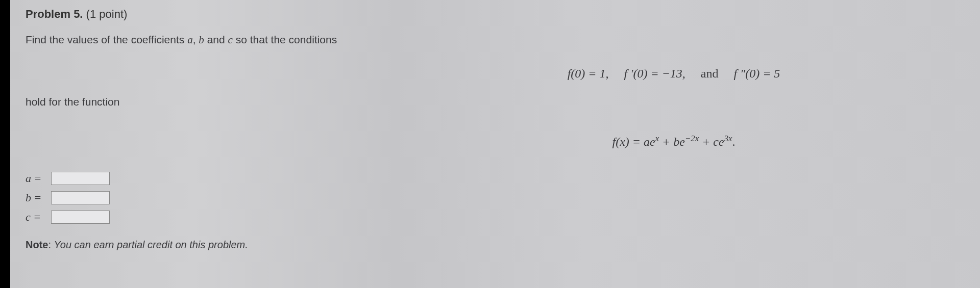  Describe the element at coordinates (495, 178) in the screenshot. I see `answer-row-a: a =` at that location.